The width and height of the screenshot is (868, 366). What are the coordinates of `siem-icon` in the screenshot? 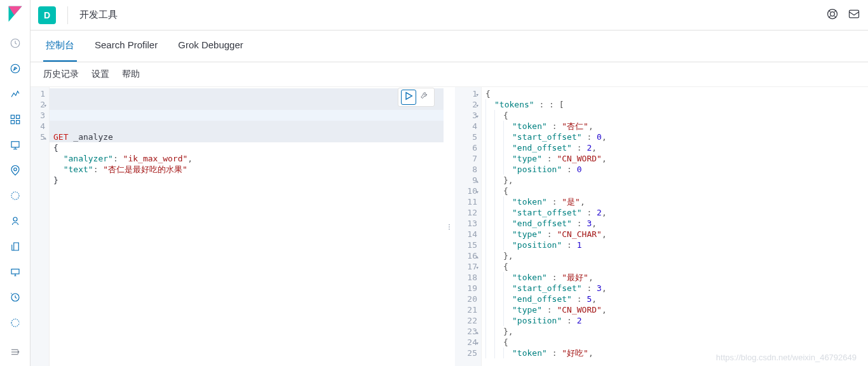 It's located at (15, 323).